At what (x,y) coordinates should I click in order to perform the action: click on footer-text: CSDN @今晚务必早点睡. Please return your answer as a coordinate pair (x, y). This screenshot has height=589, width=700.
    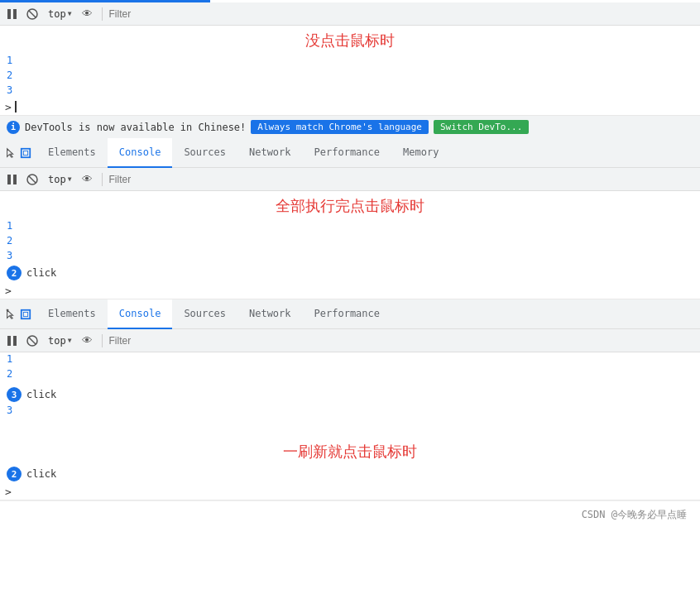
    Looking at the image, I should click on (634, 515).